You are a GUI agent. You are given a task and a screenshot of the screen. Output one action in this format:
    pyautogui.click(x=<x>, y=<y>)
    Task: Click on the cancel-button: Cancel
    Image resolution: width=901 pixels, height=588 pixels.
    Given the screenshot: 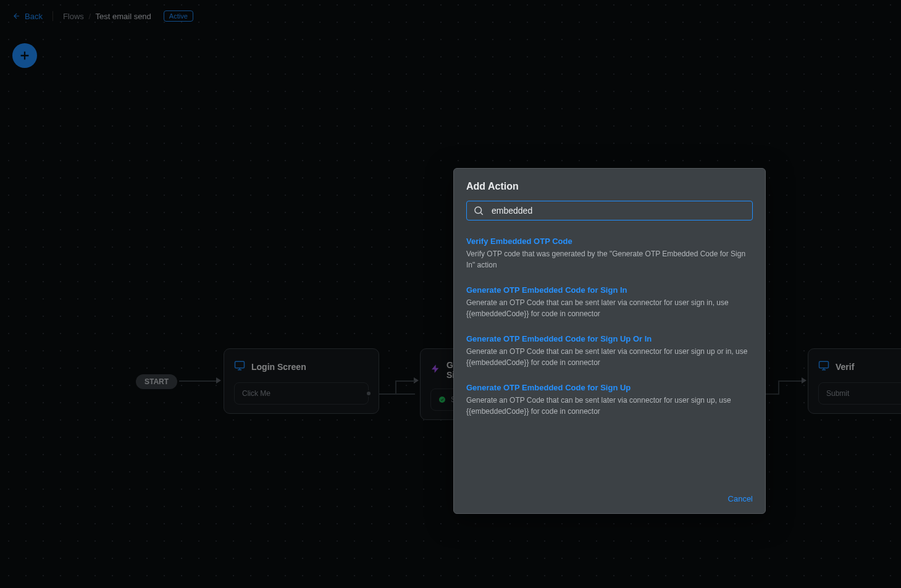 What is the action you would take?
    pyautogui.click(x=740, y=499)
    